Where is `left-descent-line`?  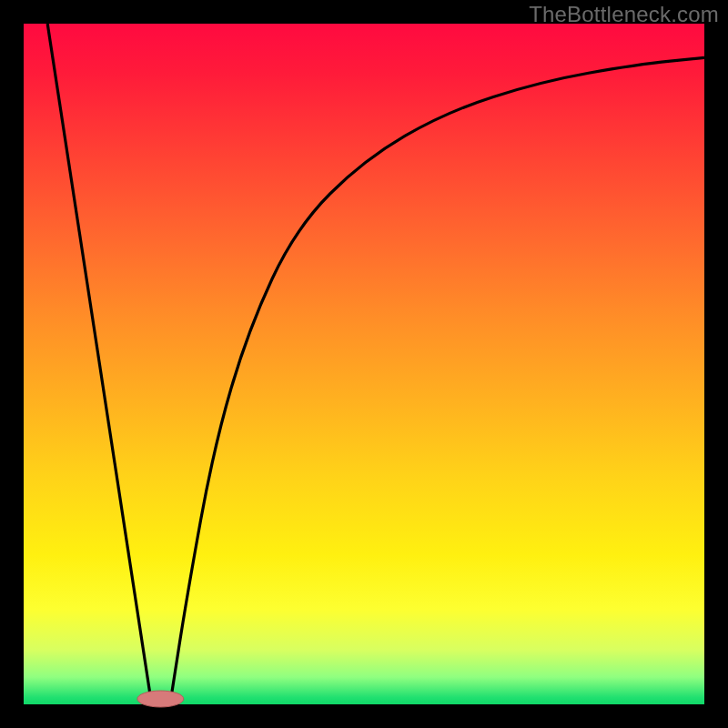 left-descent-line is located at coordinates (99, 364).